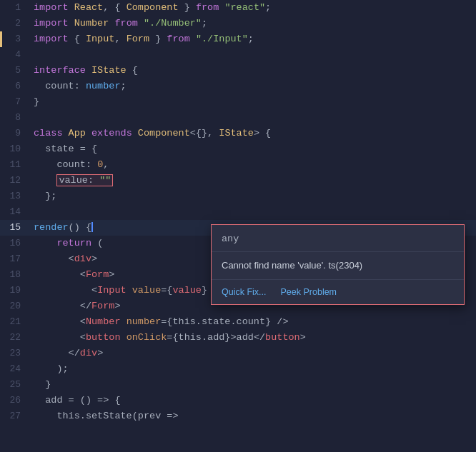 The height and width of the screenshot is (452, 476). I want to click on line-number-21: 21, so click(17, 322).